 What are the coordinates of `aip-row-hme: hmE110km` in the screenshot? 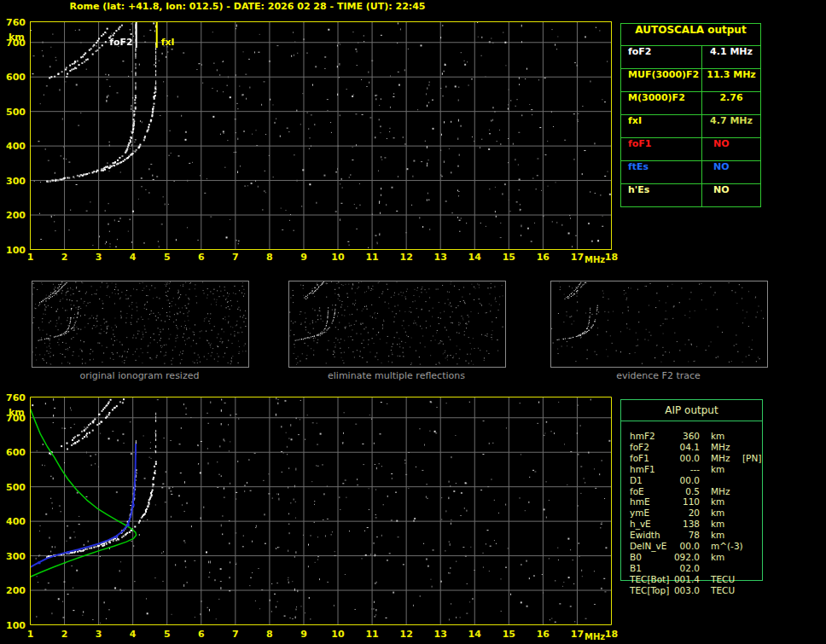 It's located at (691, 502).